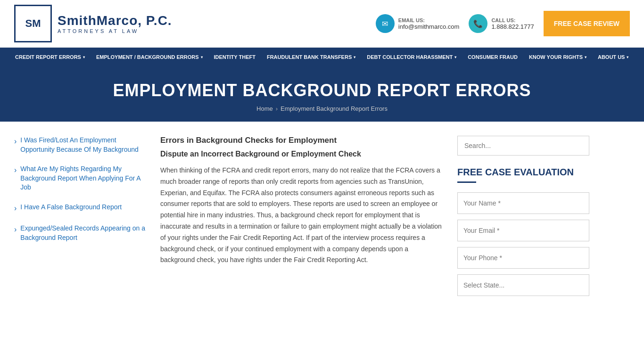 This screenshot has height=362, width=644. Describe the element at coordinates (80, 219) in the screenshot. I see `left-sidebar: › I Was Fired/Lost An Employment Opportu…` at that location.